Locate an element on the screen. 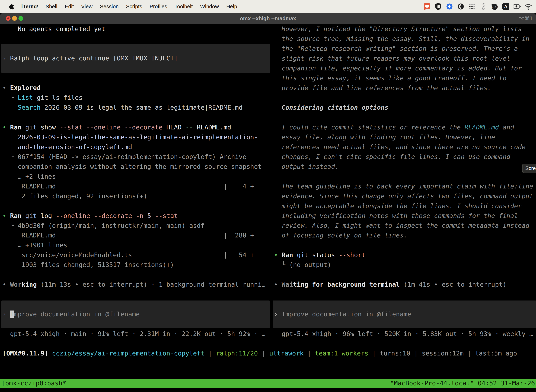 This screenshot has width=536, height=392. menu-item-iterm2: iTerm2 is located at coordinates (30, 7).